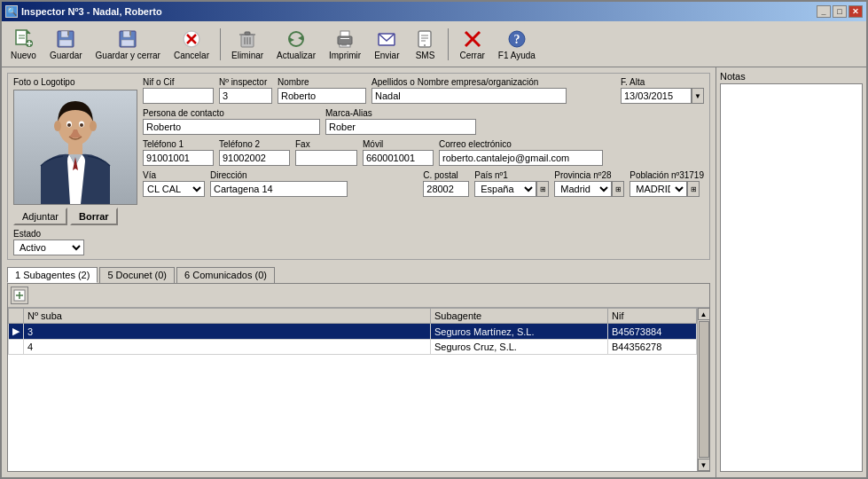 This screenshot has width=868, height=479. What do you see at coordinates (425, 39) in the screenshot?
I see `sms-icon` at bounding box center [425, 39].